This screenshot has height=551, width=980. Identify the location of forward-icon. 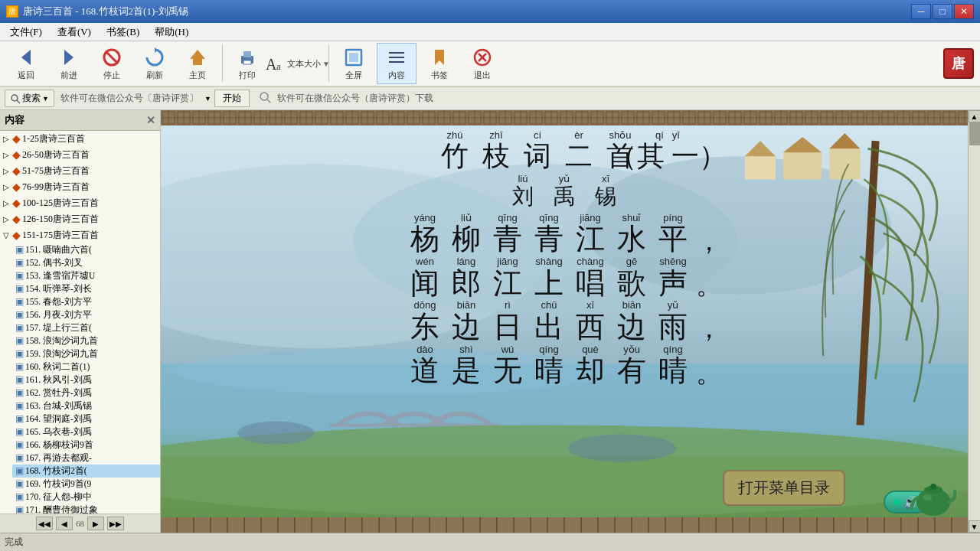
(69, 57).